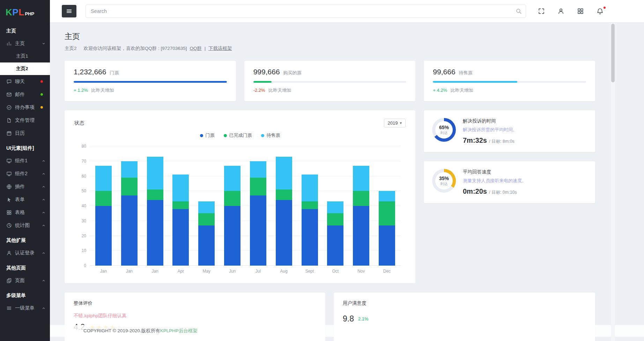 The image size is (644, 341). I want to click on y-axis-tick: 0, so click(85, 266).